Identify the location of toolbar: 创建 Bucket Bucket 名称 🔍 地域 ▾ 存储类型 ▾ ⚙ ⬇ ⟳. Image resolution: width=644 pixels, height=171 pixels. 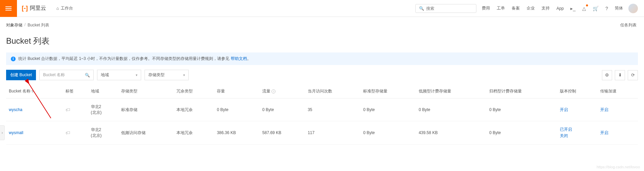
(322, 77).